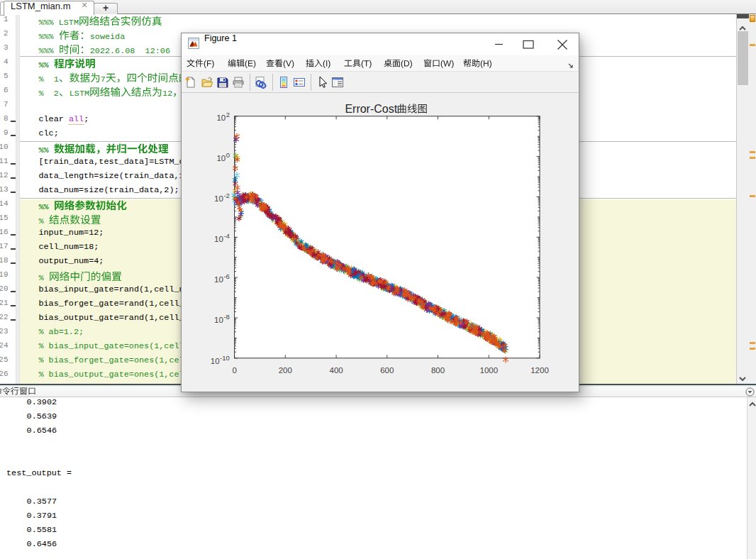 This screenshot has width=756, height=559. I want to click on svg-text: -8, so click(226, 316).